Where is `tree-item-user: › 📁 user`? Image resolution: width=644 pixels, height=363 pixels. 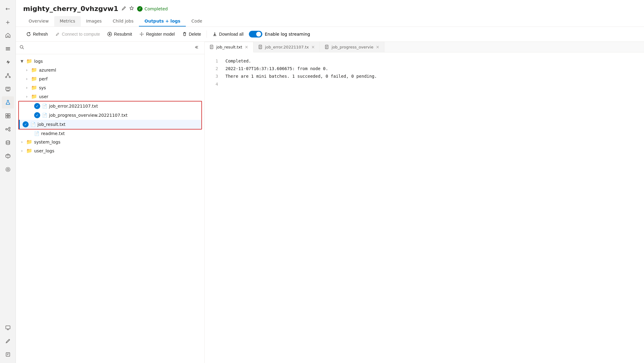 tree-item-user: › 📁 user is located at coordinates (110, 96).